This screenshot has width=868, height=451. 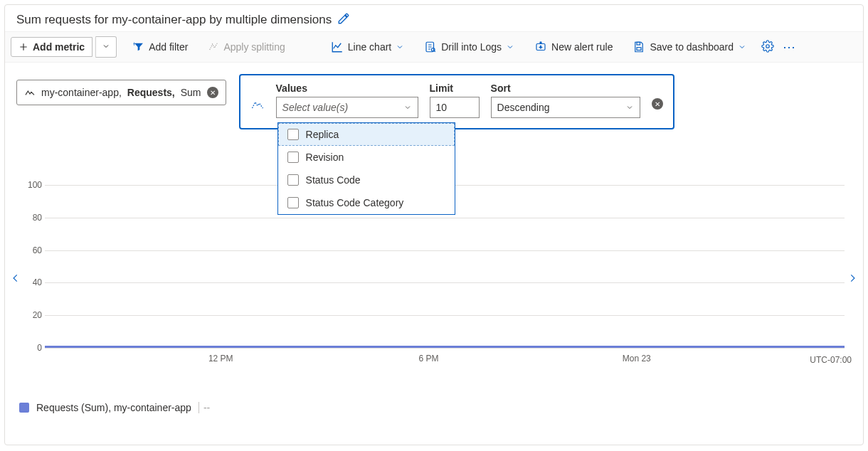 I want to click on more-icon: ⋯, so click(x=789, y=47).